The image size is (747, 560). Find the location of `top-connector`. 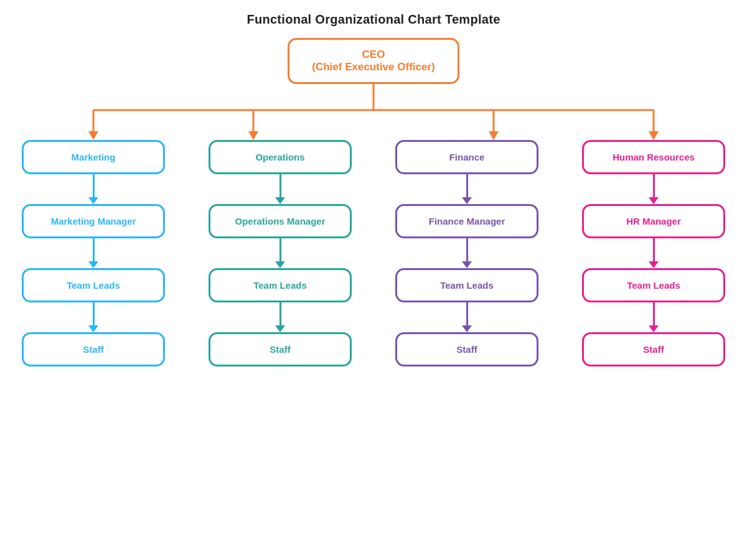

top-connector is located at coordinates (374, 112).